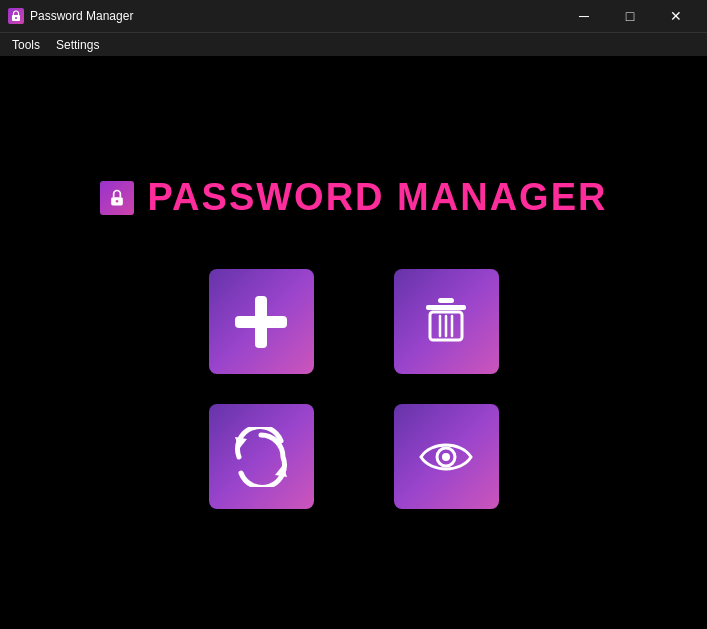  What do you see at coordinates (446, 322) in the screenshot?
I see `delete-button` at bounding box center [446, 322].